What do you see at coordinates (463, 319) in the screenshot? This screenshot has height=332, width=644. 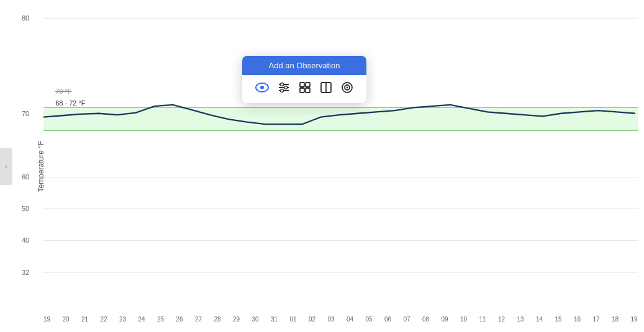 I see `x-label-22: 10` at bounding box center [463, 319].